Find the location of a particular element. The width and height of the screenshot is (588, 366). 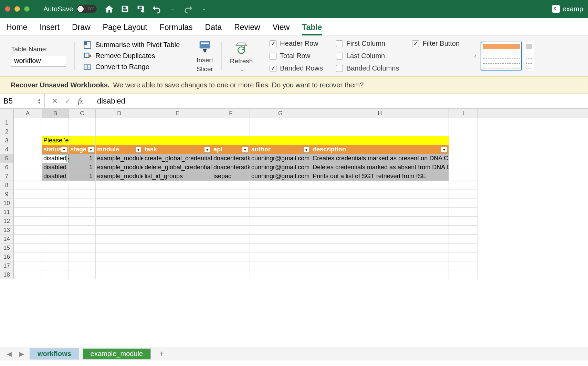

convert-to-range-button: Convert to Range is located at coordinates (132, 67).